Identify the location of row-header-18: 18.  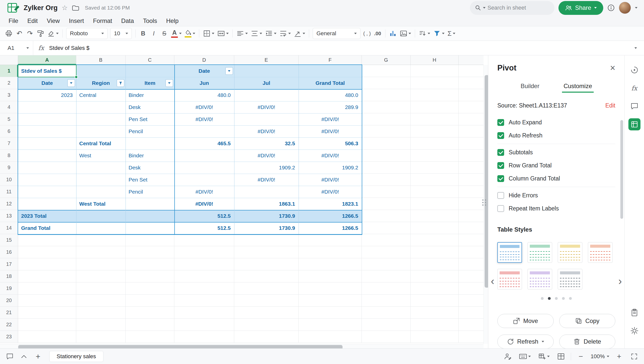
(9, 276).